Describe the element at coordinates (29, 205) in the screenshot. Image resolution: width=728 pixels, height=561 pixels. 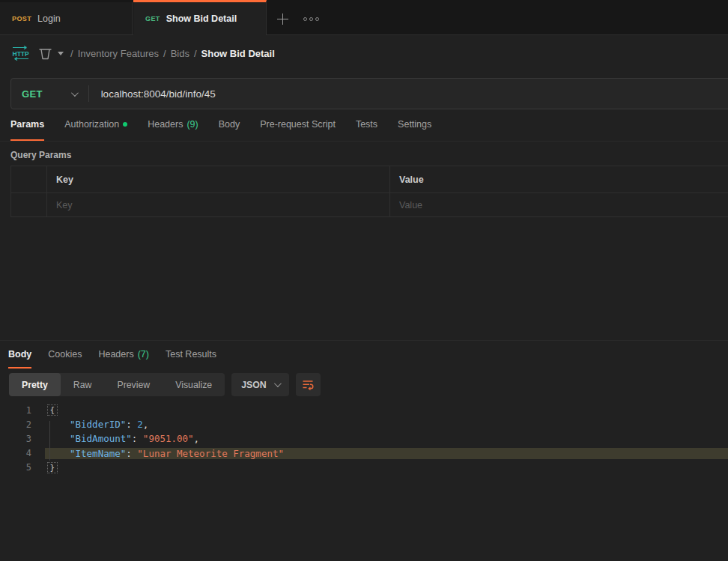
I see `row-select-cell` at that location.